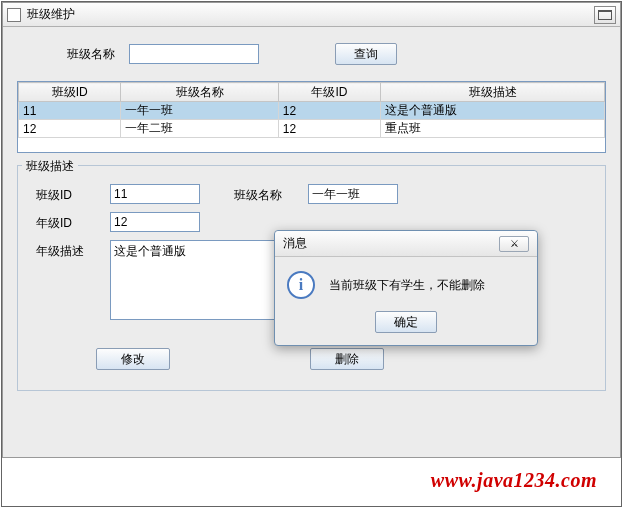  Describe the element at coordinates (200, 129) in the screenshot. I see `table-cell: 一年二班` at that location.